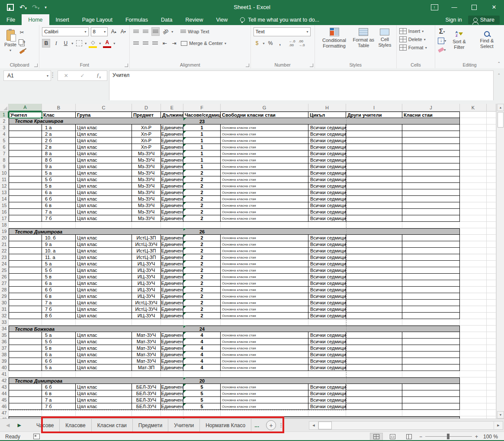  I want to click on merge-center-button: Merge & Center▾, so click(203, 43).